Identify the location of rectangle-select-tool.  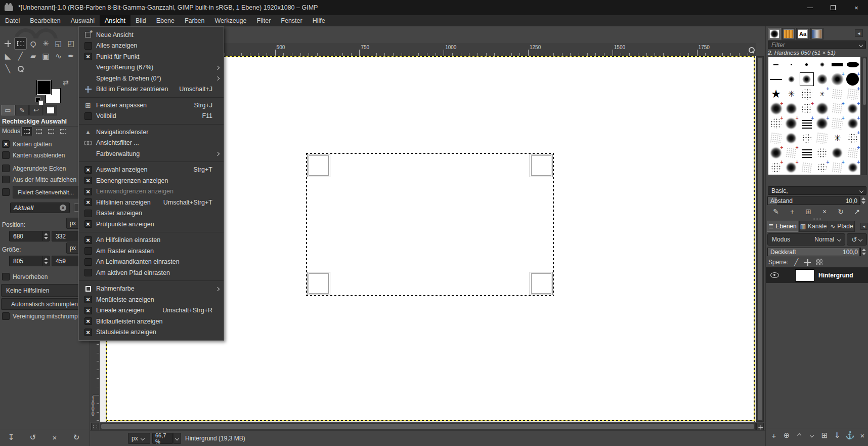
(20, 44).